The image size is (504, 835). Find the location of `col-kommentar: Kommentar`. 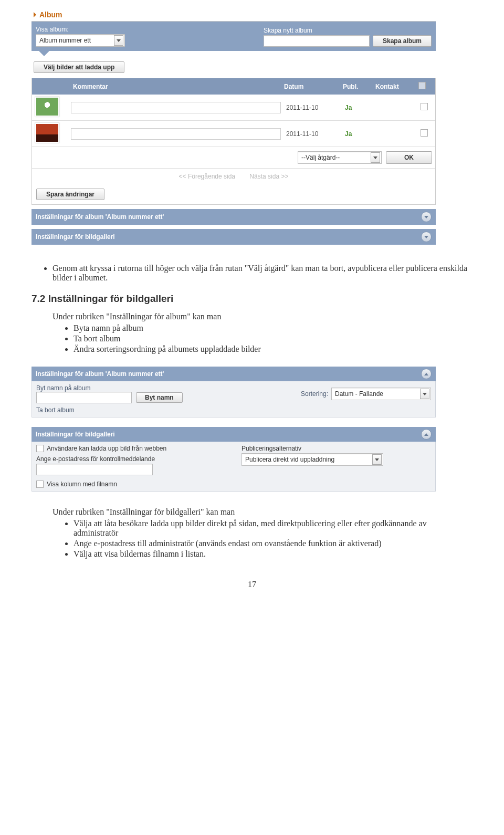

col-kommentar: Kommentar is located at coordinates (175, 86).